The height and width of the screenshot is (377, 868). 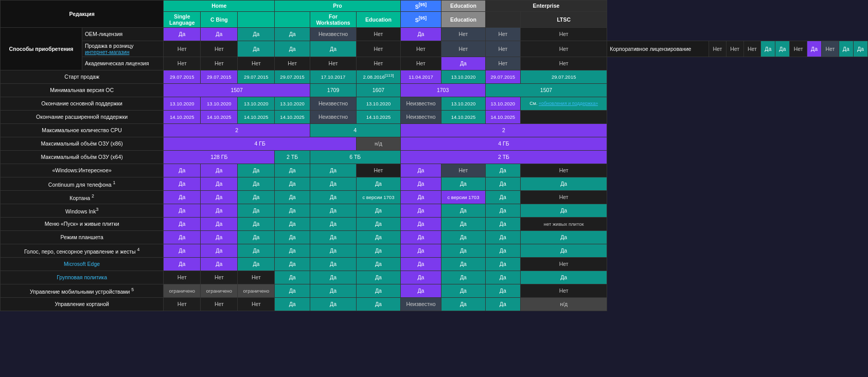 What do you see at coordinates (658, 48) in the screenshot?
I see `feature-corp: Корпоративное лицензирование` at bounding box center [658, 48].